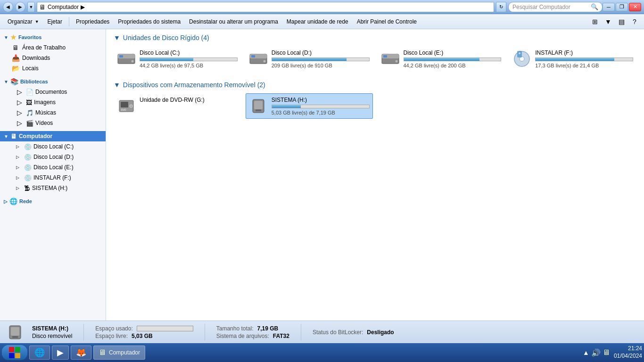 The height and width of the screenshot is (362, 644). Describe the element at coordinates (30, 37) in the screenshot. I see `favorites-label: Favoritos` at that location.